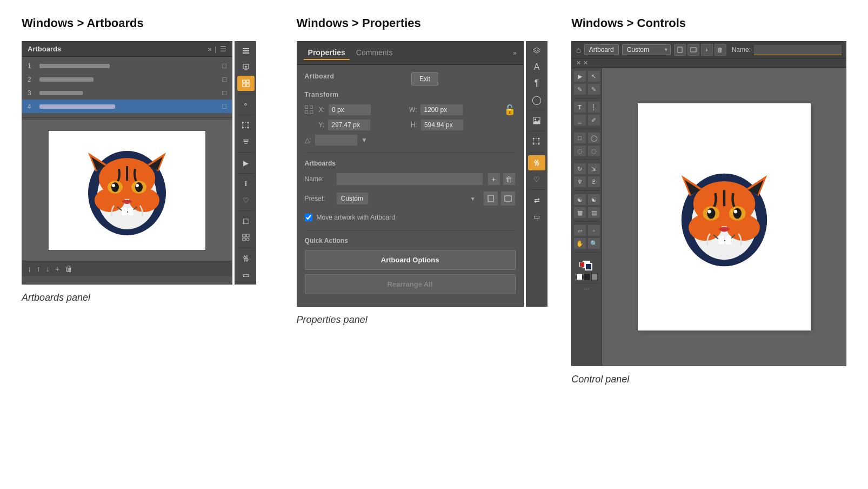 The width and height of the screenshot is (868, 489). What do you see at coordinates (352, 199) in the screenshot?
I see `preset-select: Custom` at bounding box center [352, 199].